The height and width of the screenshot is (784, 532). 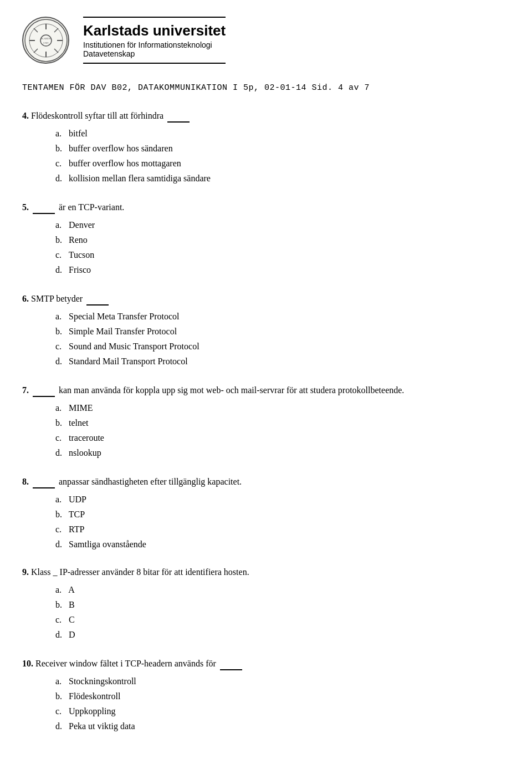 I want to click on option-5b: b. Reno, so click(x=277, y=240).